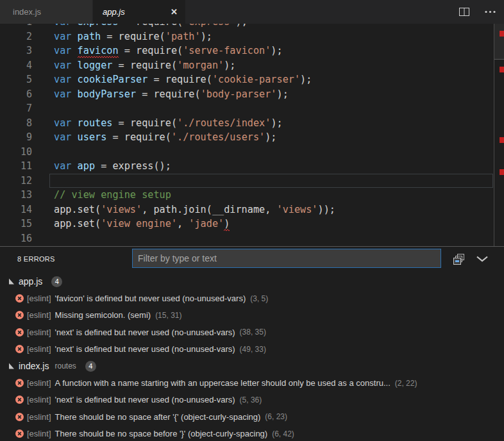 The width and height of the screenshot is (504, 441). Describe the element at coordinates (16, 137) in the screenshot. I see `line-number: 9` at that location.